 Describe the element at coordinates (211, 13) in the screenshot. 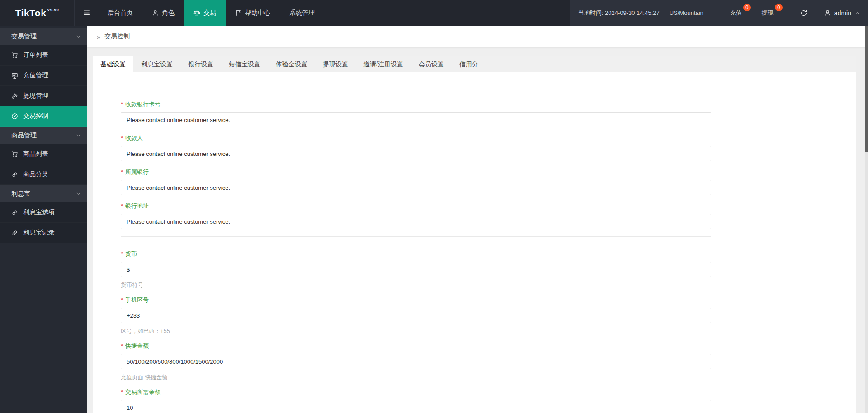

I see `navbar-menu: 后台首页角色交易帮助中心系统管理` at that location.